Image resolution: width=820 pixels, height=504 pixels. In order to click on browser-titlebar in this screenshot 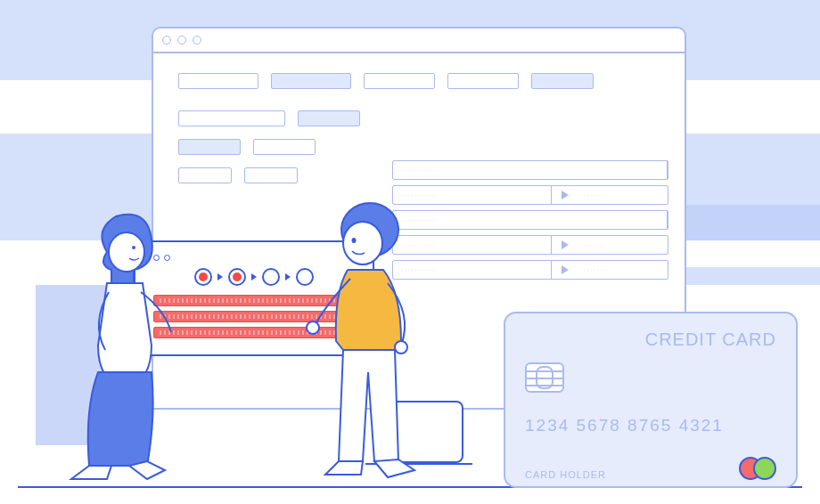, I will do `click(419, 41)`.